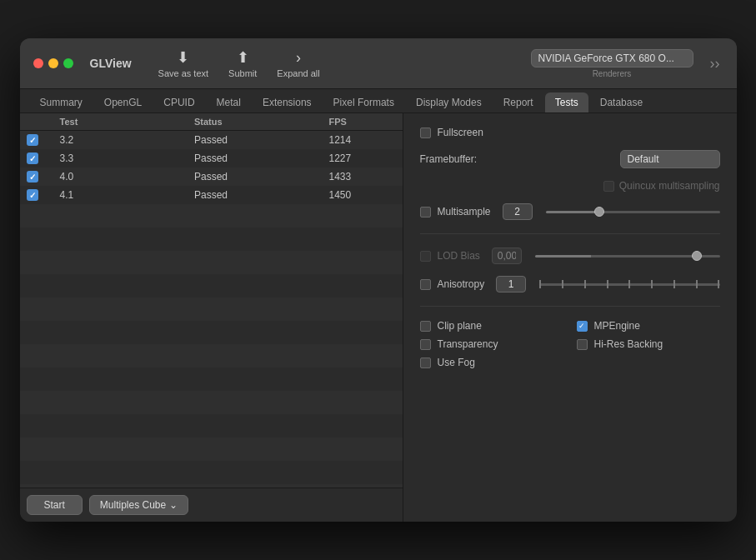  I want to click on col-check, so click(43, 122).